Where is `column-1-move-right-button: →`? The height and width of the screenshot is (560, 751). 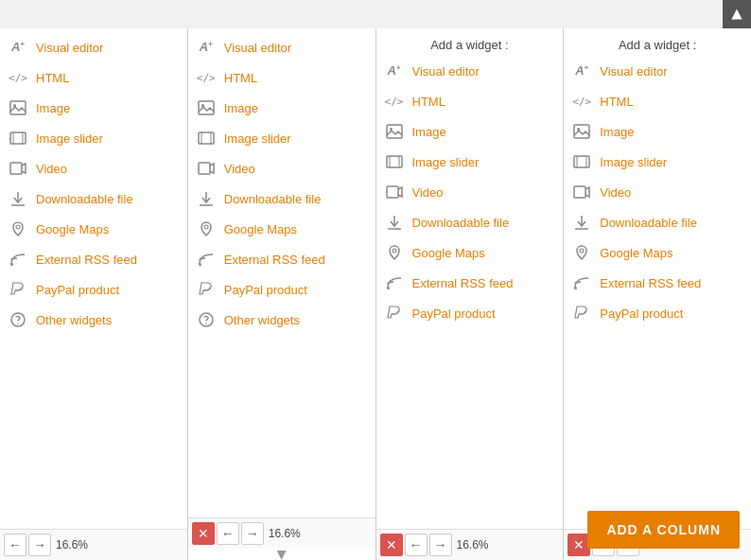 column-1-move-right-button: → is located at coordinates (40, 545).